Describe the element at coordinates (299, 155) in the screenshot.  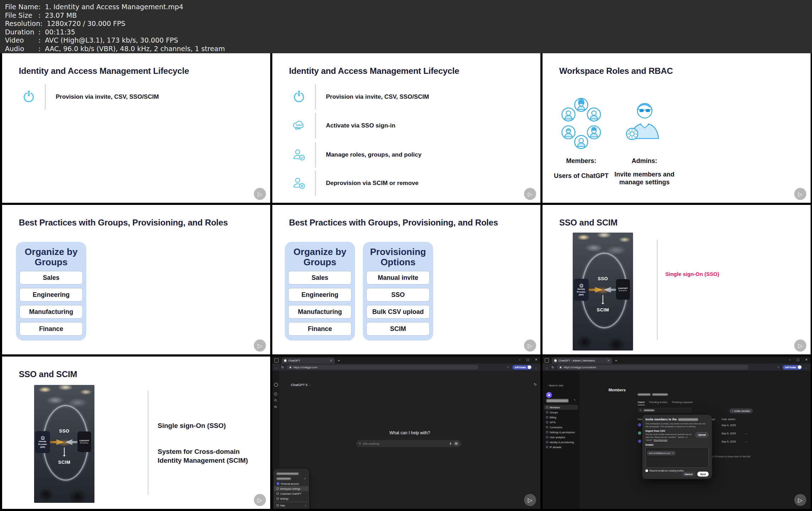
I see `user-roles-icon` at that location.